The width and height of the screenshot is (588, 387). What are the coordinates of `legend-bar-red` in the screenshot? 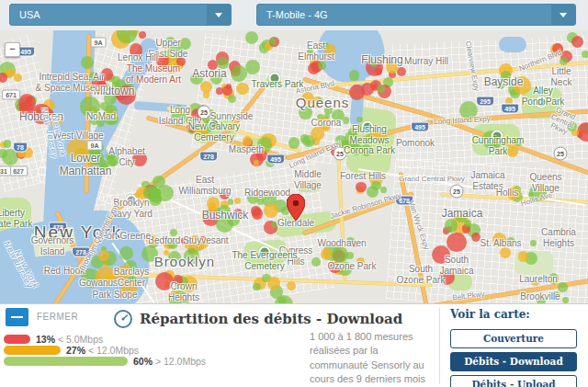 It's located at (17, 339).